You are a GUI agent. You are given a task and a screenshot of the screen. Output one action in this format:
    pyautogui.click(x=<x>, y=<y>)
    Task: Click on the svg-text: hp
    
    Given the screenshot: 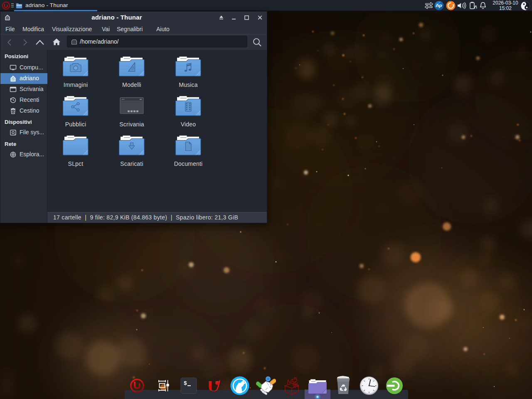 What is the action you would take?
    pyautogui.click(x=439, y=5)
    